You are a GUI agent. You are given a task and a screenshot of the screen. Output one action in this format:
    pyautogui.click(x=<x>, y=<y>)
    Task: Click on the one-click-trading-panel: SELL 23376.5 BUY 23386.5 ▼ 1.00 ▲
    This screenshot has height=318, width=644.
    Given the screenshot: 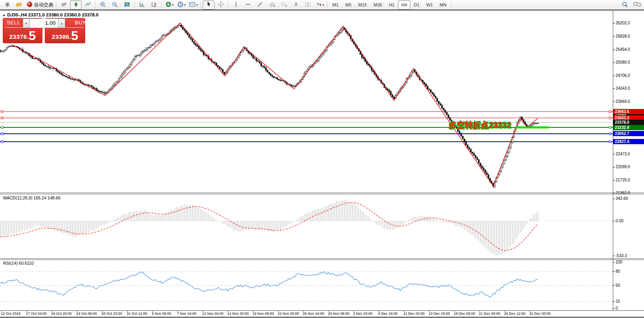 What is the action you would take?
    pyautogui.click(x=44, y=30)
    